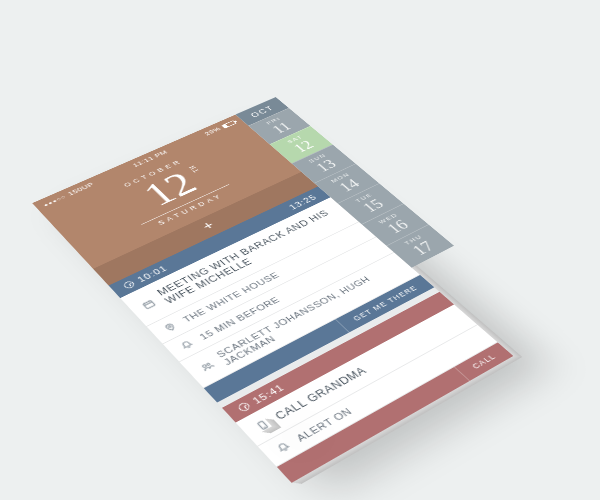 The image size is (600, 500). I want to click on people-icon, so click(207, 366).